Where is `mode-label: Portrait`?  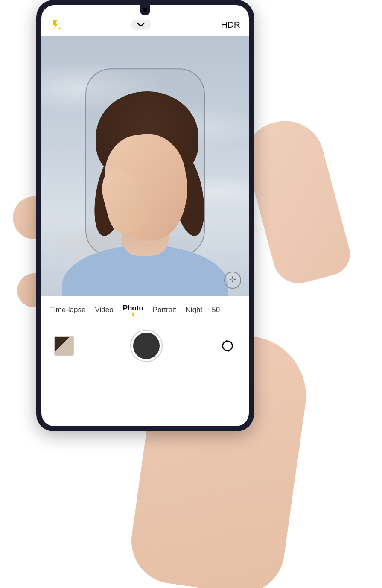
mode-label: Portrait is located at coordinates (165, 310).